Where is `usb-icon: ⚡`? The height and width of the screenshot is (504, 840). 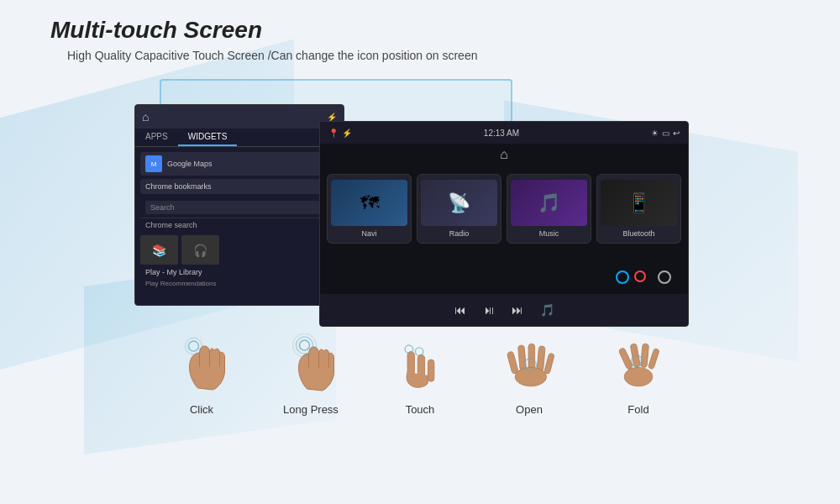
usb-icon: ⚡ is located at coordinates (332, 118).